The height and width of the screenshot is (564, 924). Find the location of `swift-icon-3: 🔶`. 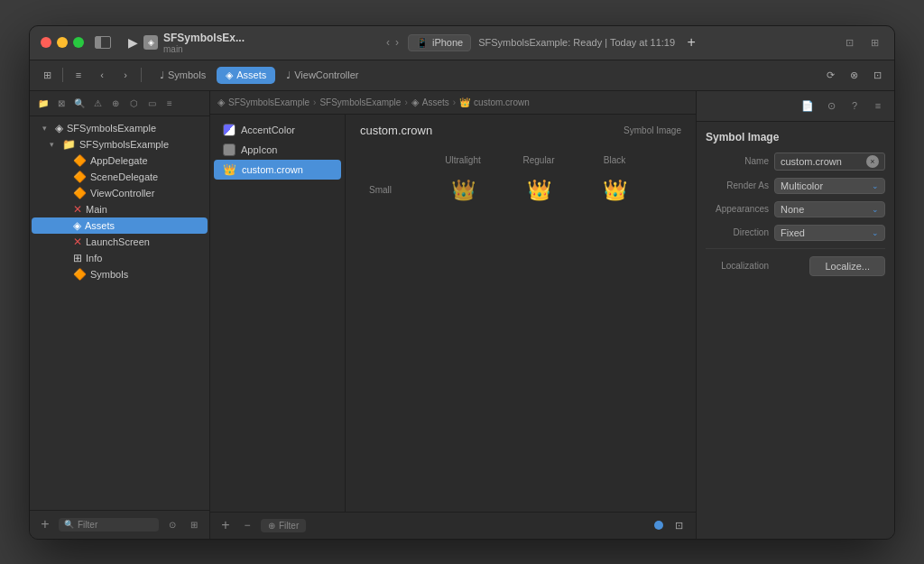

swift-icon-3: 🔶 is located at coordinates (79, 193).